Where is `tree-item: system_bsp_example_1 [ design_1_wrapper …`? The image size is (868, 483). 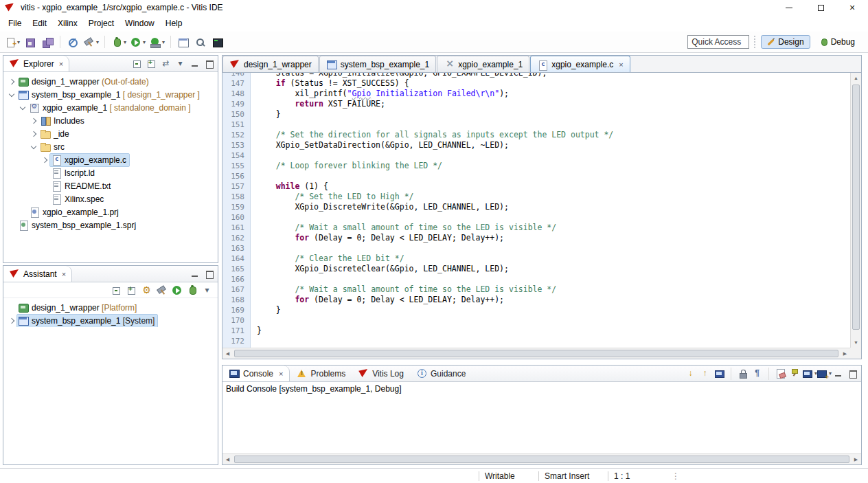 tree-item: system_bsp_example_1 [ design_1_wrapper … is located at coordinates (111, 95).